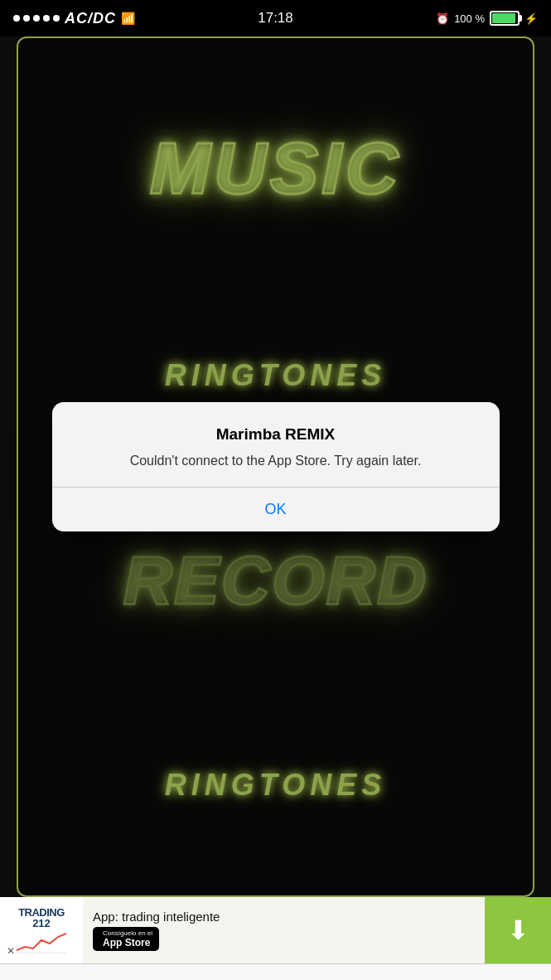  Describe the element at coordinates (41, 942) in the screenshot. I see `trading-chart-icon` at that location.